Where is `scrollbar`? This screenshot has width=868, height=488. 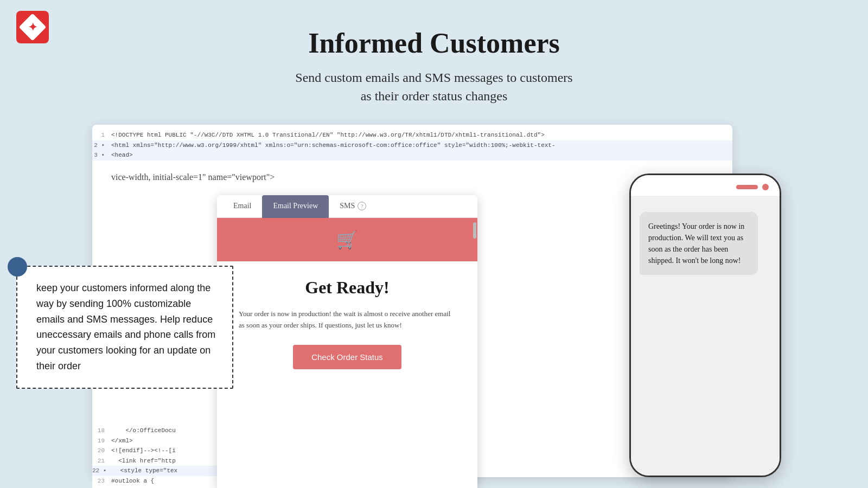 scrollbar is located at coordinates (475, 230).